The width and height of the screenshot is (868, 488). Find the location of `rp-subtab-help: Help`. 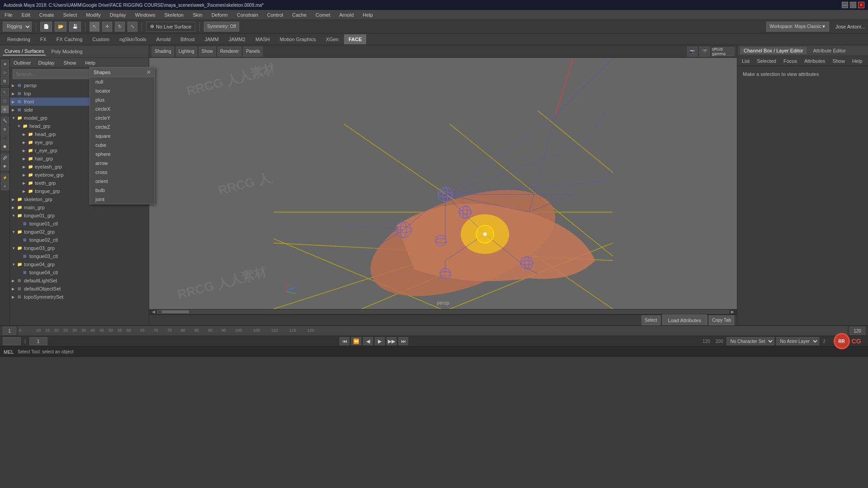

rp-subtab-help: Help is located at coordinates (857, 61).